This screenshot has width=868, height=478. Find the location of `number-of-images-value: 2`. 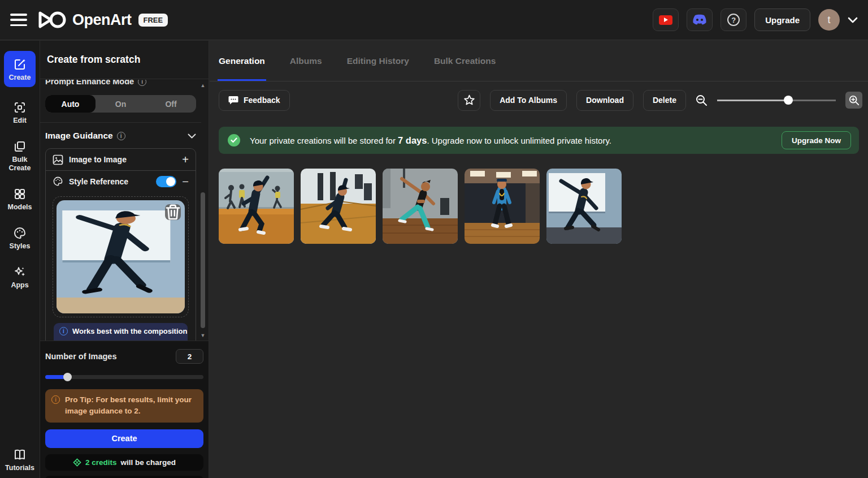

number-of-images-value: 2 is located at coordinates (190, 356).